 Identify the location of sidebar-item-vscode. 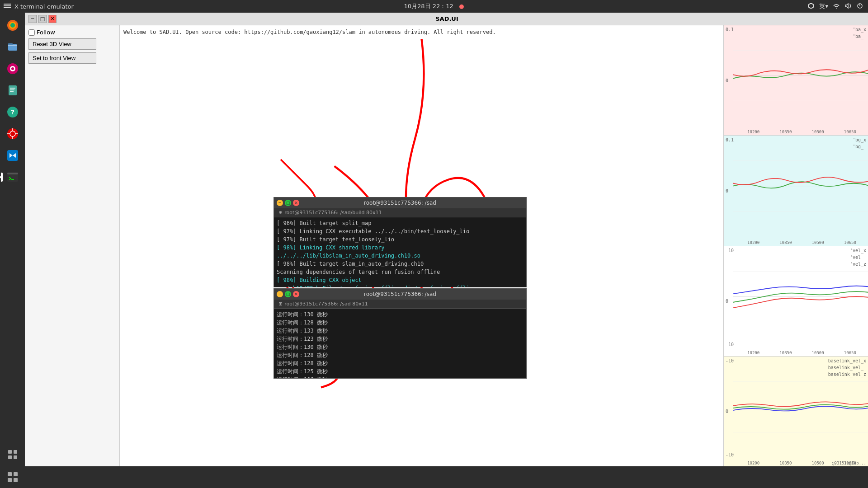
(13, 155).